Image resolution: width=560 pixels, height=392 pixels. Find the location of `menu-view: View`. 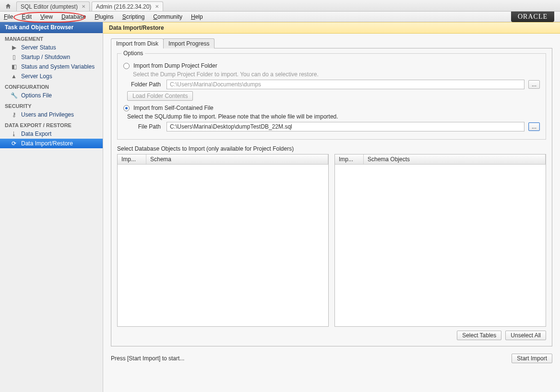

menu-view: View is located at coordinates (47, 17).